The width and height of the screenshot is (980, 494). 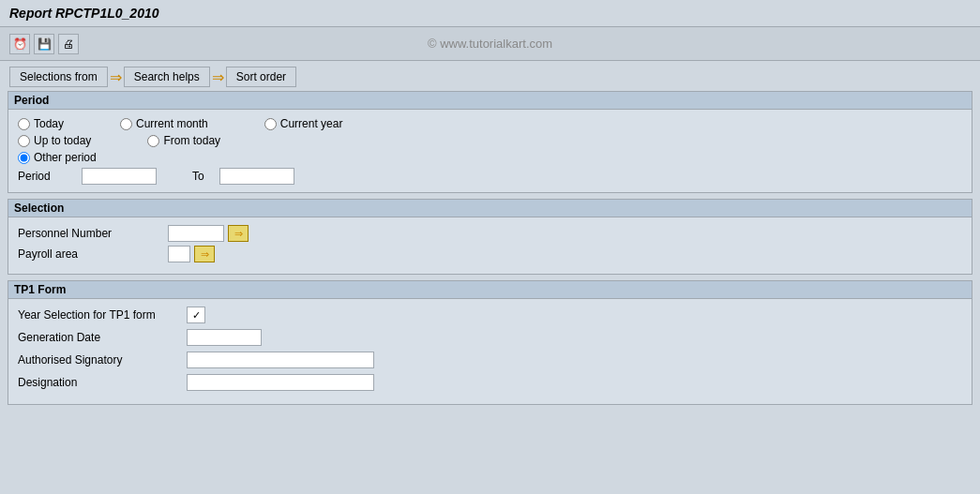 What do you see at coordinates (490, 176) in the screenshot?
I see `period-input-row: Period To` at bounding box center [490, 176].